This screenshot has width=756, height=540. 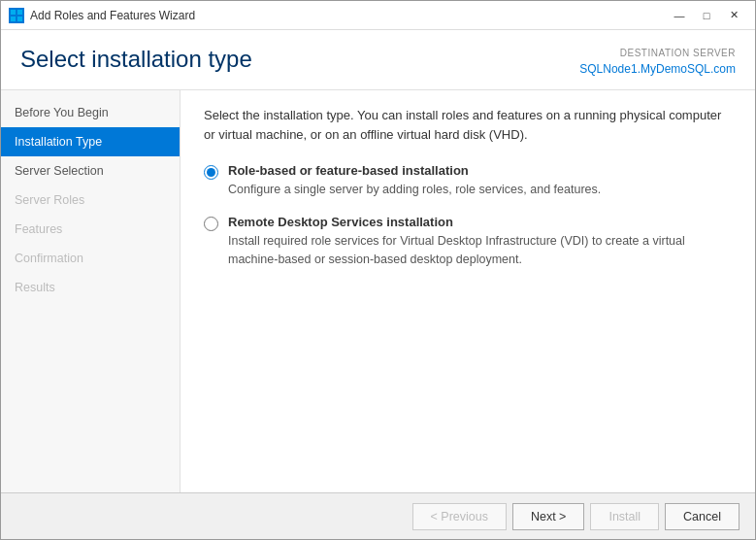 What do you see at coordinates (658, 62) in the screenshot?
I see `destination-server-info: DESTINATION SERVER SQLNode1.MyDemoSQL.co…` at bounding box center [658, 62].